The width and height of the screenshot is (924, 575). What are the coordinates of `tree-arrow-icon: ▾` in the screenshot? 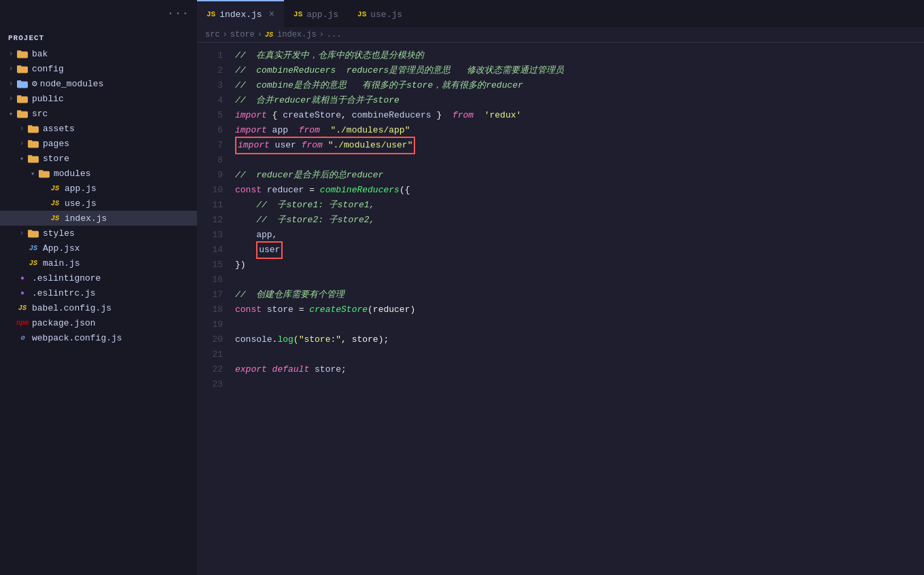 It's located at (11, 114).